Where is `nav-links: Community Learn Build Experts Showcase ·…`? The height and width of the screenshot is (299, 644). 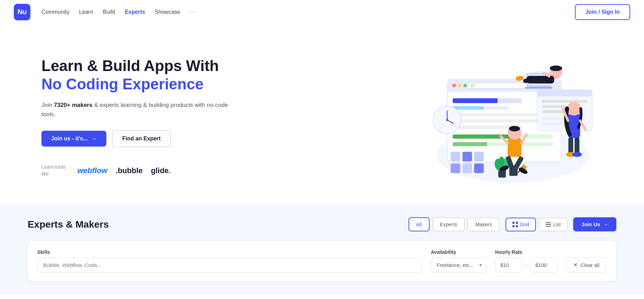 nav-links: Community Learn Build Experts Showcase ·… is located at coordinates (119, 12).